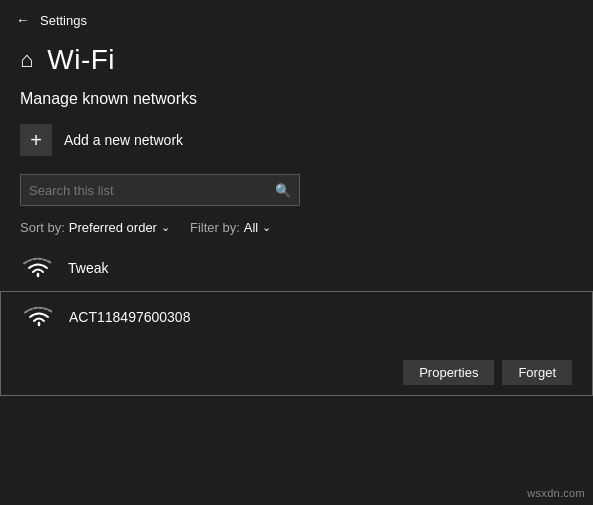 The image size is (593, 505). I want to click on sort-value: Preferred order, so click(113, 228).